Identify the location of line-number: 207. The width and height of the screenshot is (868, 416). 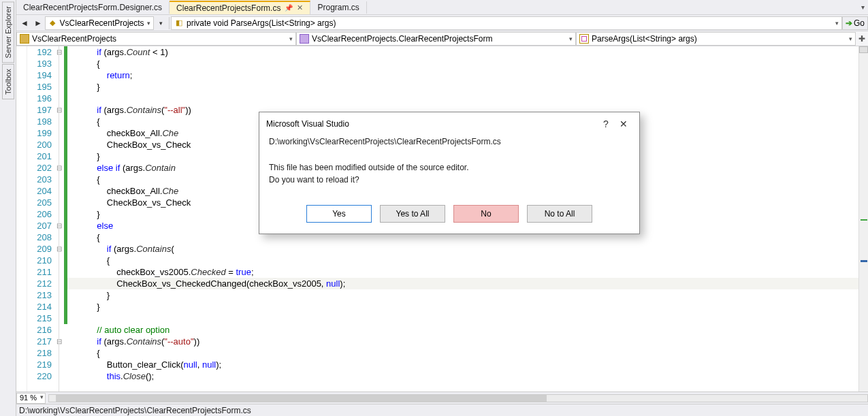
(39, 226).